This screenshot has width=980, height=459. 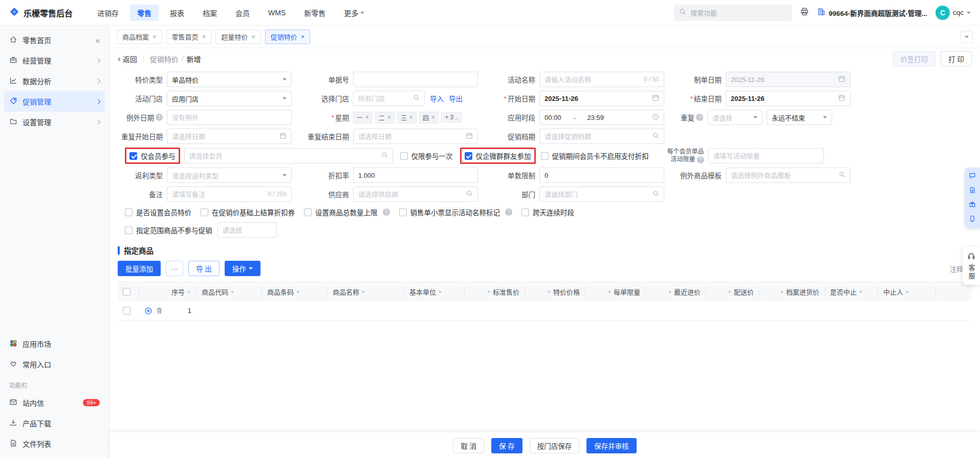 What do you see at coordinates (972, 219) in the screenshot?
I see `phone-icon` at bounding box center [972, 219].